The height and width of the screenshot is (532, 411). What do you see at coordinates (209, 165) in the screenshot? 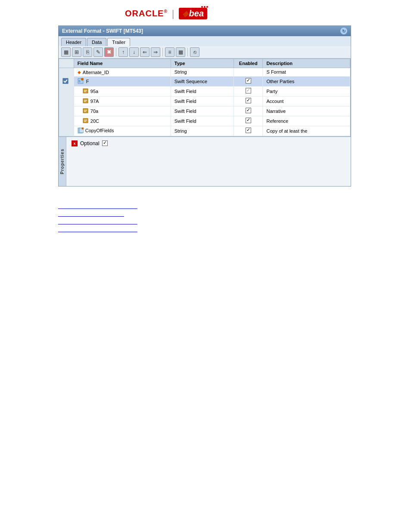
I see `properties-spacer` at bounding box center [209, 165].